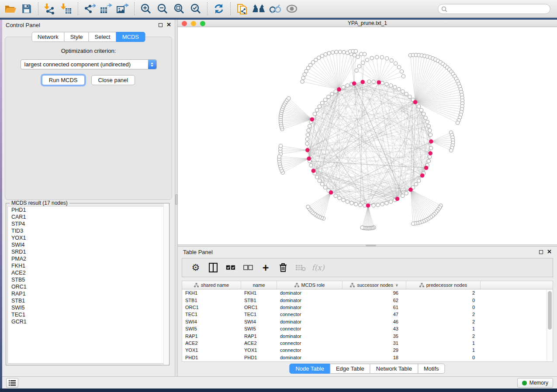  What do you see at coordinates (196, 9) in the screenshot?
I see `zoom-selected-button` at bounding box center [196, 9].